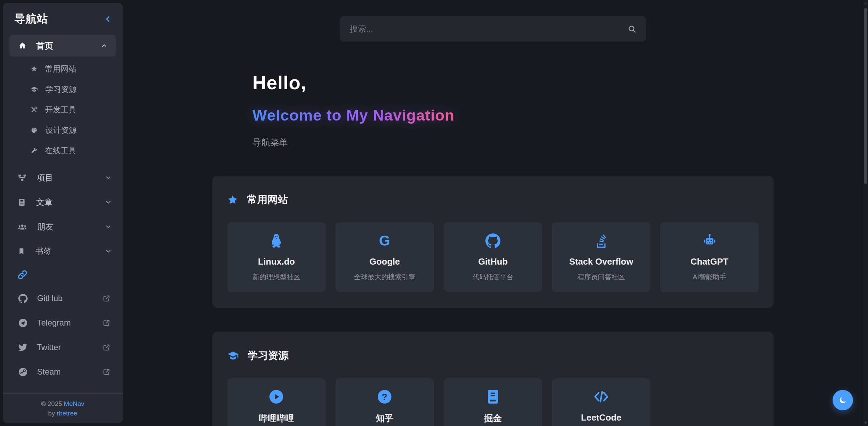 Image resolution: width=868 pixels, height=426 pixels. What do you see at coordinates (23, 347) in the screenshot?
I see `twitter-icon` at bounding box center [23, 347].